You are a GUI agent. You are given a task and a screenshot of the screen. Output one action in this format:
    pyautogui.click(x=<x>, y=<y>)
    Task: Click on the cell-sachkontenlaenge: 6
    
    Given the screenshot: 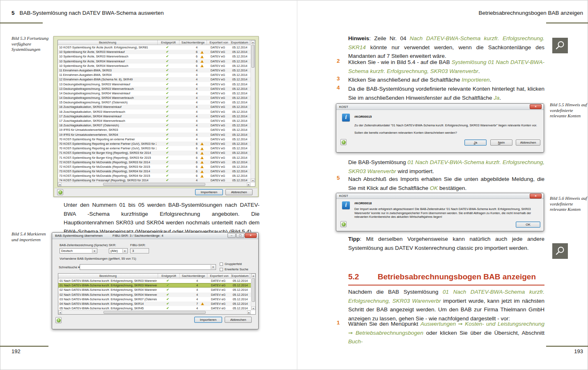 What is the action you would take?
    pyautogui.click(x=188, y=148)
    